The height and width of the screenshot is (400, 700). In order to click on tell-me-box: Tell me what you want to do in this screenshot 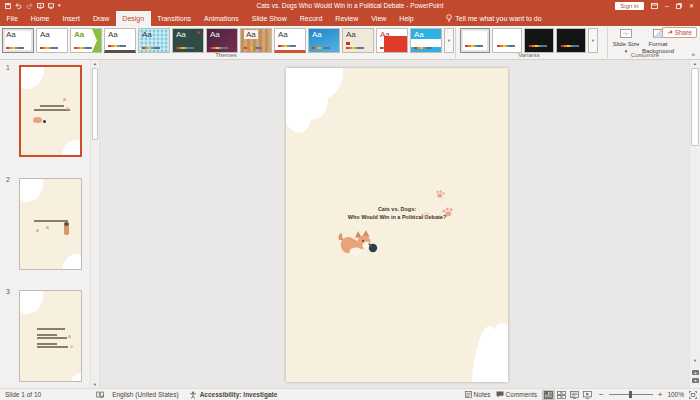, I will do `click(494, 18)`.